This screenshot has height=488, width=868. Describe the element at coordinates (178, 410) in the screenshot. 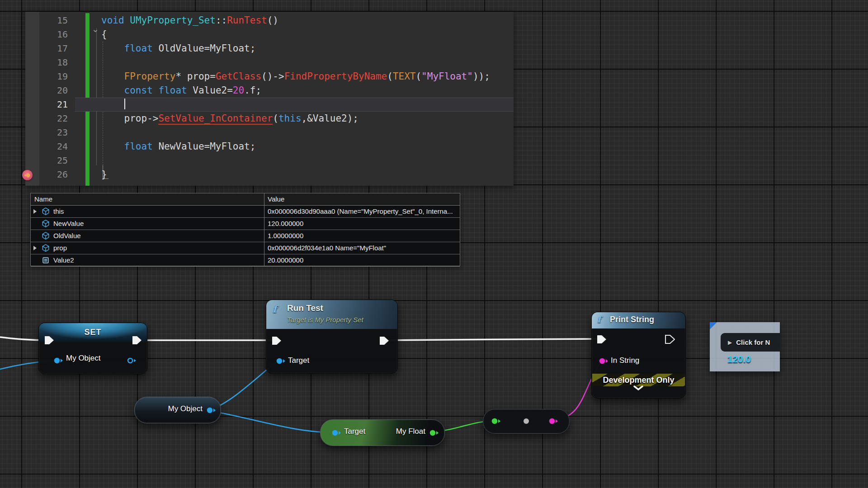

I see `my-object-variable-node: My Object` at that location.